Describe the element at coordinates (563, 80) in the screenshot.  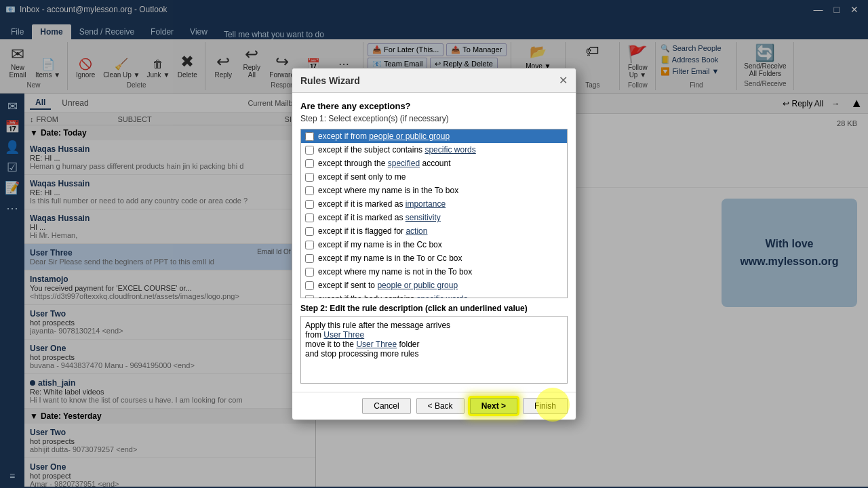
I see `modal-close-button: ✕` at that location.